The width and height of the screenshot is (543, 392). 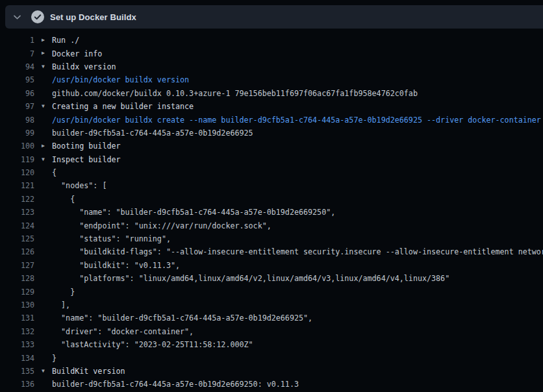 I want to click on log-output-text: "lastActivity": "2023-02-25T11:58:12.000…, so click(x=153, y=345).